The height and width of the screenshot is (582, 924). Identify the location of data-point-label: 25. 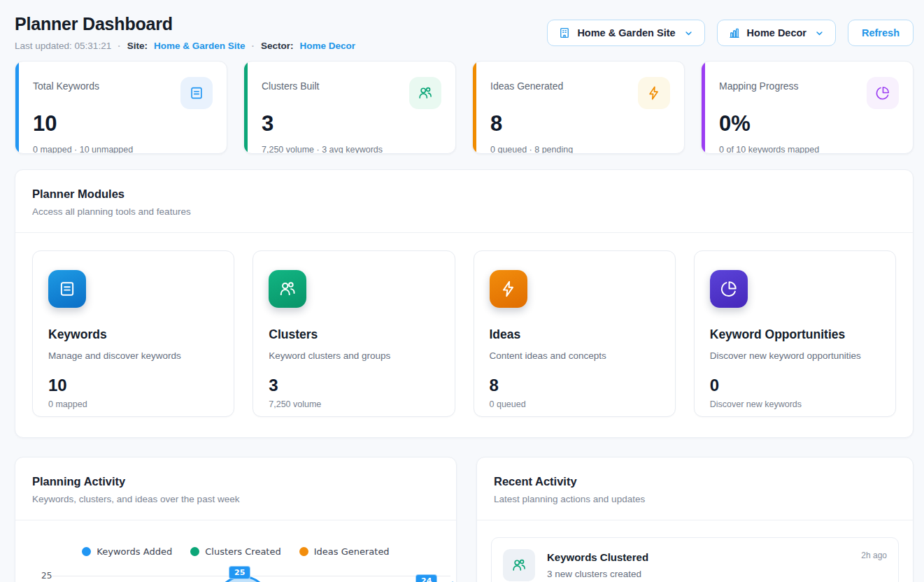
(239, 572).